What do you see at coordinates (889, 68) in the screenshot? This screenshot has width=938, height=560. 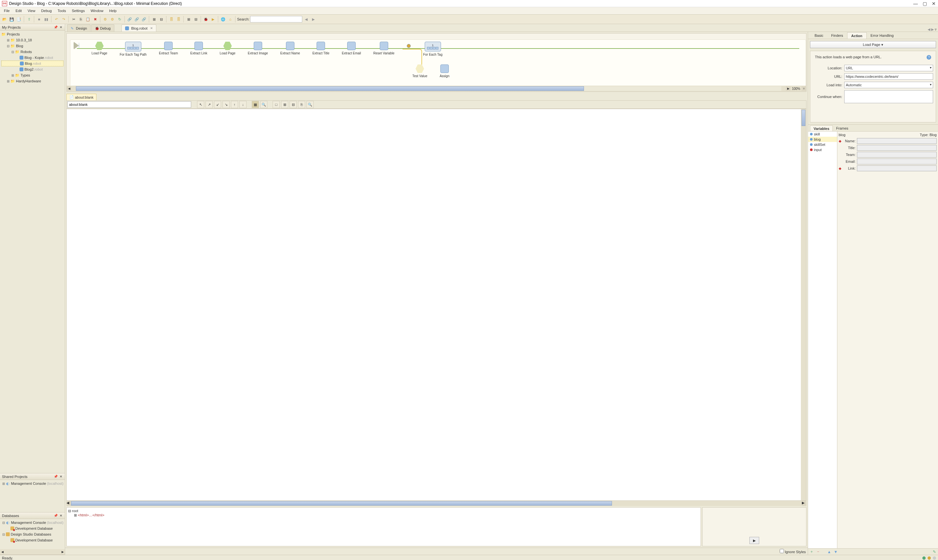 I see `location-dropdown: URL` at bounding box center [889, 68].